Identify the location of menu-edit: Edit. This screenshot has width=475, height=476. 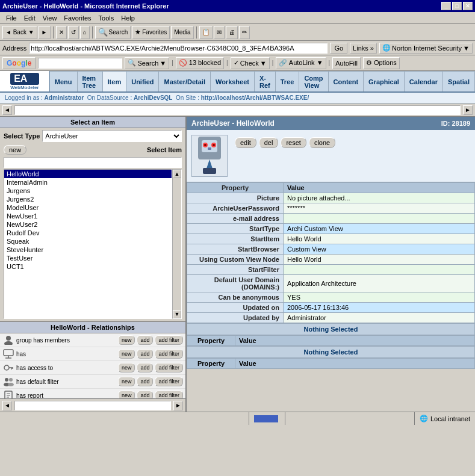
(30, 18).